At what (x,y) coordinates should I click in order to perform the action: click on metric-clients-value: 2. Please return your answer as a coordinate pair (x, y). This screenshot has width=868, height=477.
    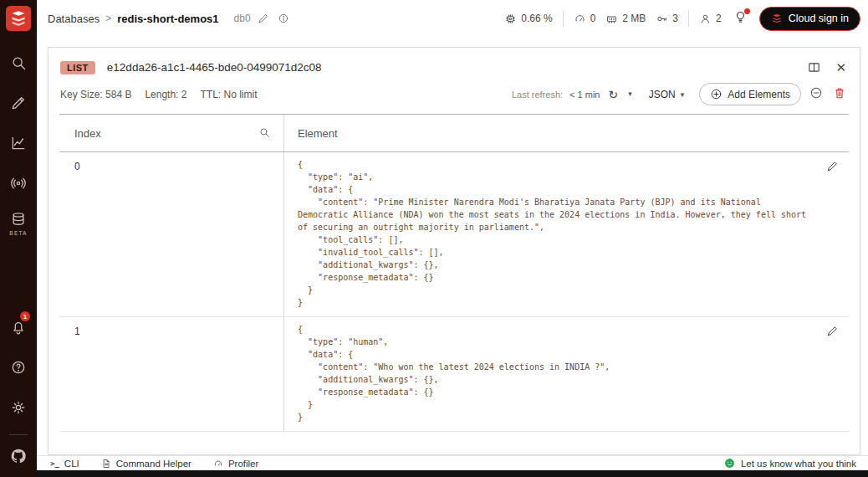
    Looking at the image, I should click on (719, 18).